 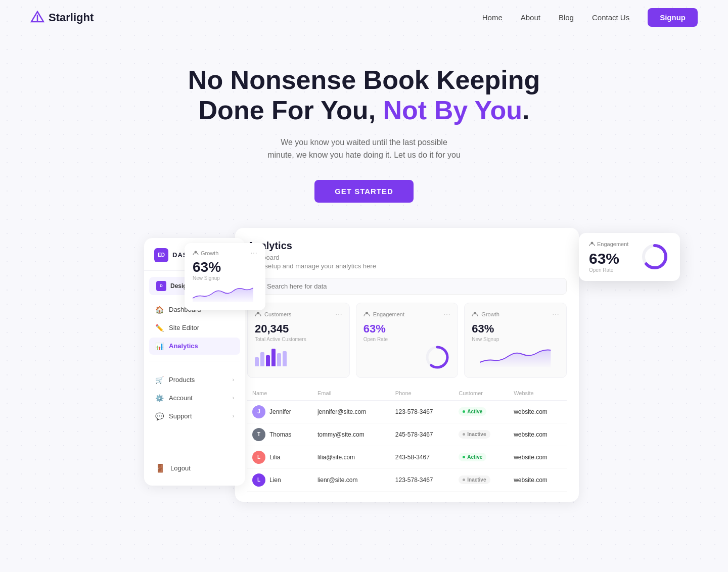 I want to click on logo-icon, so click(x=37, y=18).